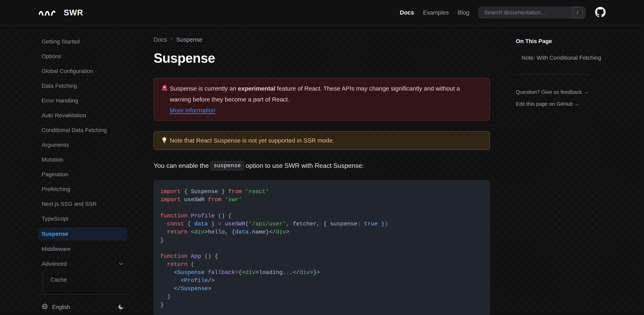 The image size is (644, 315). I want to click on sidebar-item-global-configuration: Global Configuration, so click(83, 71).